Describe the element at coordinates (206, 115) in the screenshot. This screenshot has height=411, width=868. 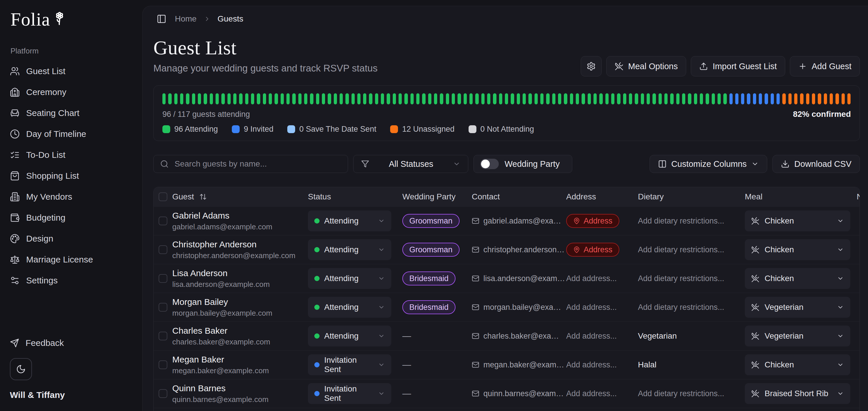
I see `guests-attending-count: 96 / 117 guests attending` at that location.